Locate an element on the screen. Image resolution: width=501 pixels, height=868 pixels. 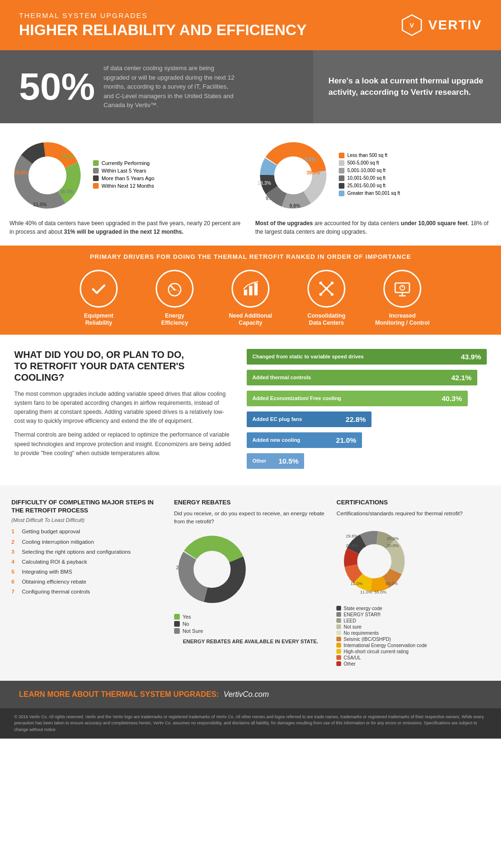
driver-label-monitoring: IncreasedMonitoring / Control is located at coordinates (402, 320).